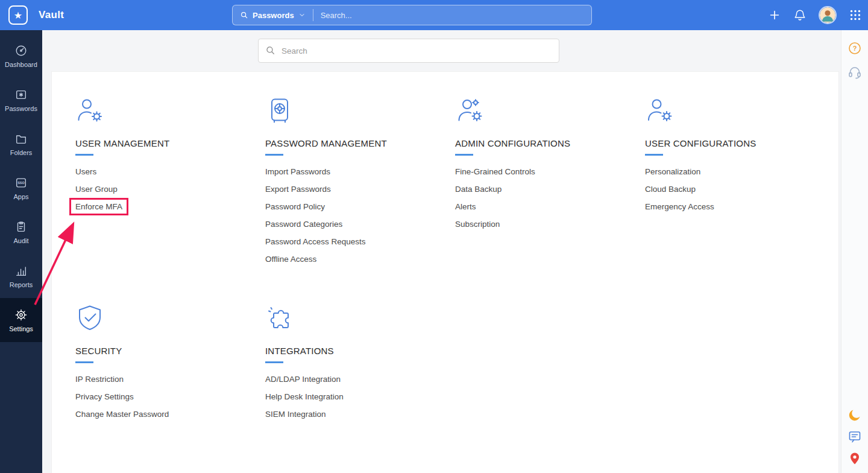  What do you see at coordinates (170, 171) in the screenshot?
I see `settings-link-users: Users` at bounding box center [170, 171].